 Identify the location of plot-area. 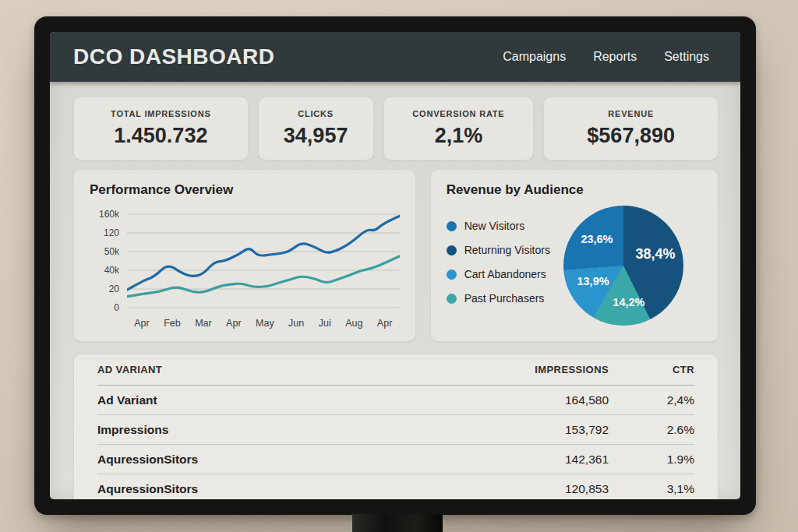
(263, 260).